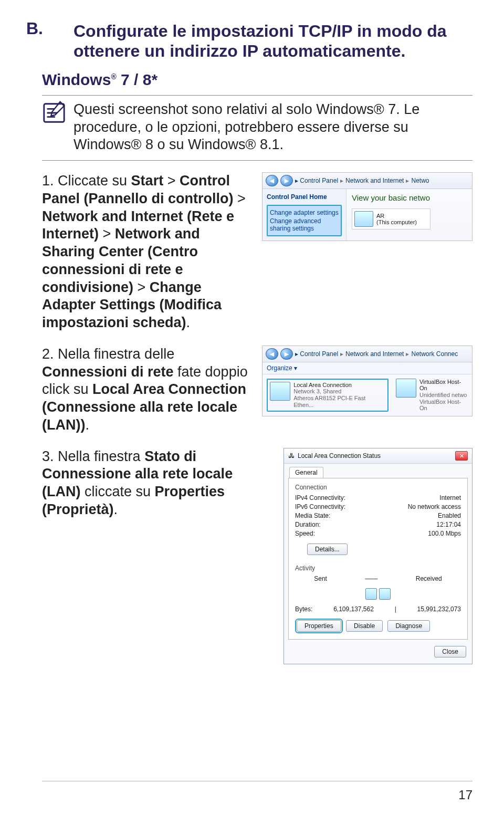  What do you see at coordinates (391, 219) in the screenshot?
I see `computer-node: AR(This computer)` at bounding box center [391, 219].